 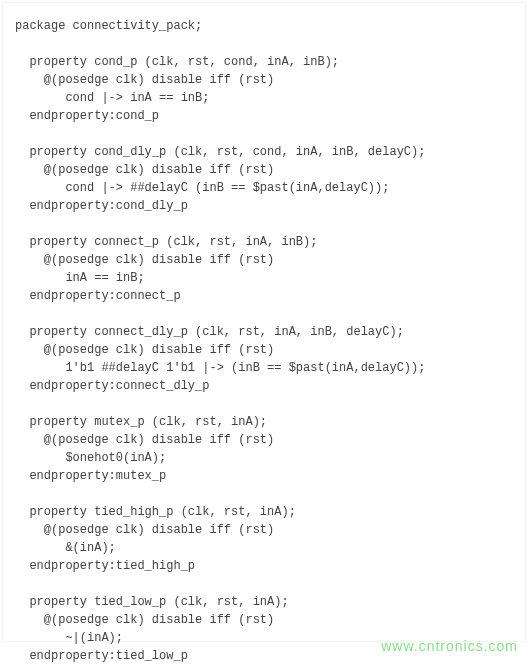 What do you see at coordinates (98, 296) in the screenshot?
I see `code-line: endproperty:connect_p` at bounding box center [98, 296].